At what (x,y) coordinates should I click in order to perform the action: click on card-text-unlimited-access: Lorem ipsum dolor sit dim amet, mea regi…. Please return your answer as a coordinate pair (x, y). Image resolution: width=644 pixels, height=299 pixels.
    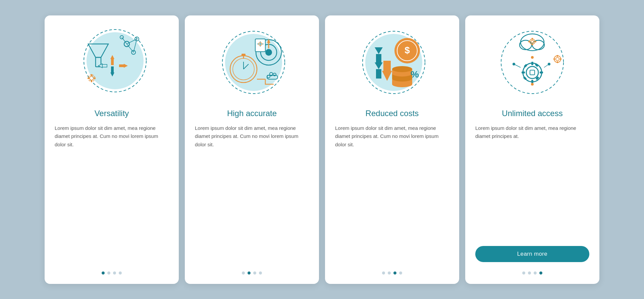
    Looking at the image, I should click on (532, 182).